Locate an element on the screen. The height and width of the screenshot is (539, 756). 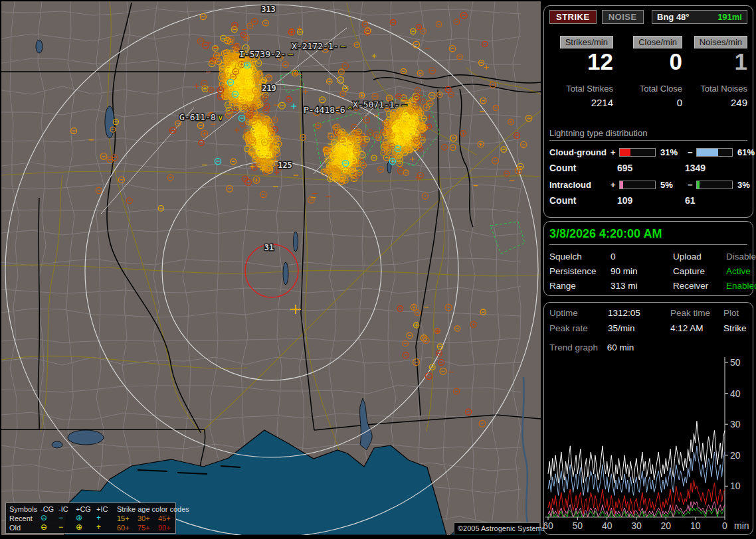
cloud-ground-row: Cloud-ground + 31% − 61% is located at coordinates (648, 153).